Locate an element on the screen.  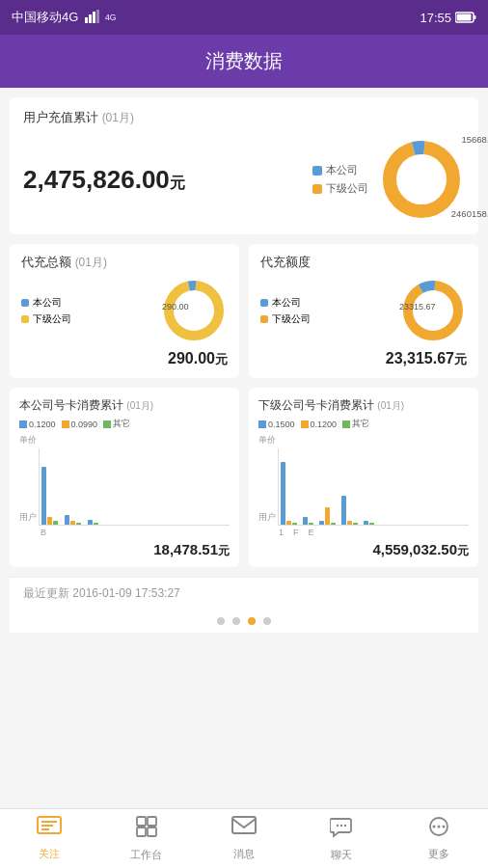
top-card-body: 2,475,826.00元 本公司 下级公司 is located at coordinates (244, 179).